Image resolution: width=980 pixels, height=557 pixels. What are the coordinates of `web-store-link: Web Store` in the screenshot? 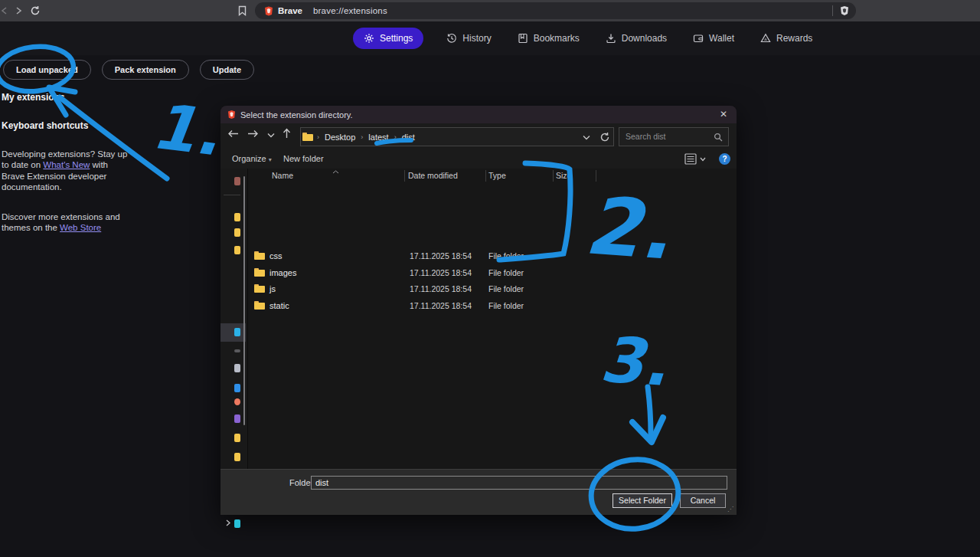 It's located at (80, 228).